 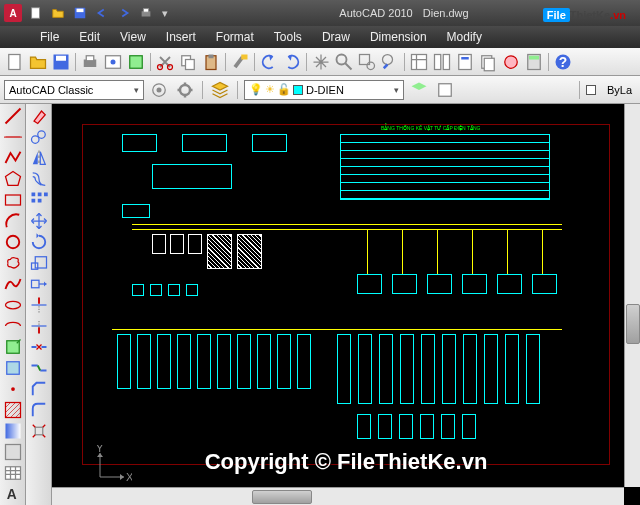 I want to click on spline-tool, so click(x=13, y=284).